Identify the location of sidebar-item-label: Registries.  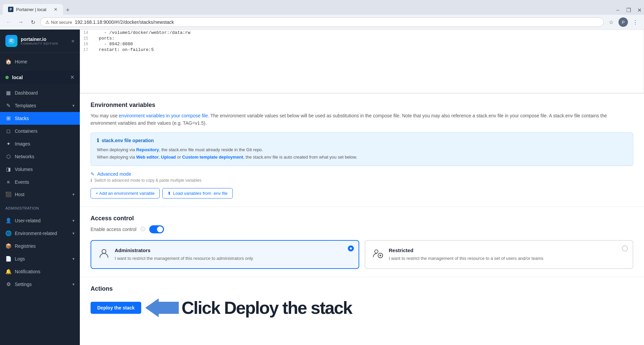
(45, 246).